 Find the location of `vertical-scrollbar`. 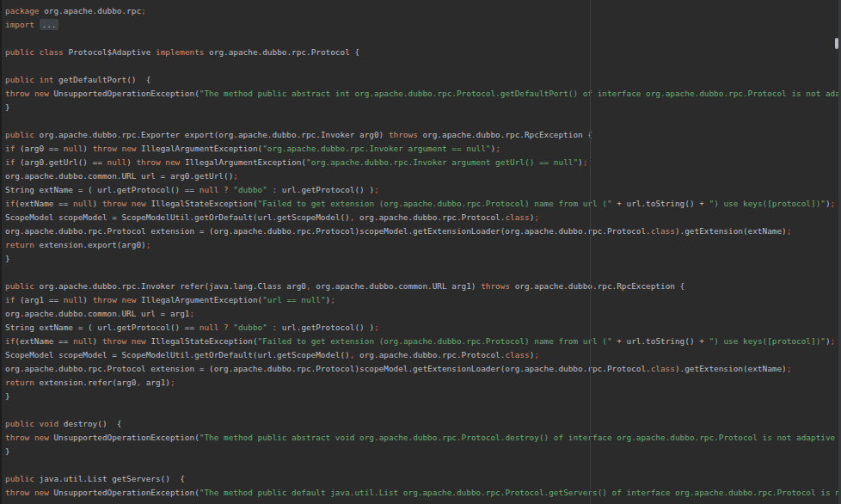

vertical-scrollbar is located at coordinates (838, 252).